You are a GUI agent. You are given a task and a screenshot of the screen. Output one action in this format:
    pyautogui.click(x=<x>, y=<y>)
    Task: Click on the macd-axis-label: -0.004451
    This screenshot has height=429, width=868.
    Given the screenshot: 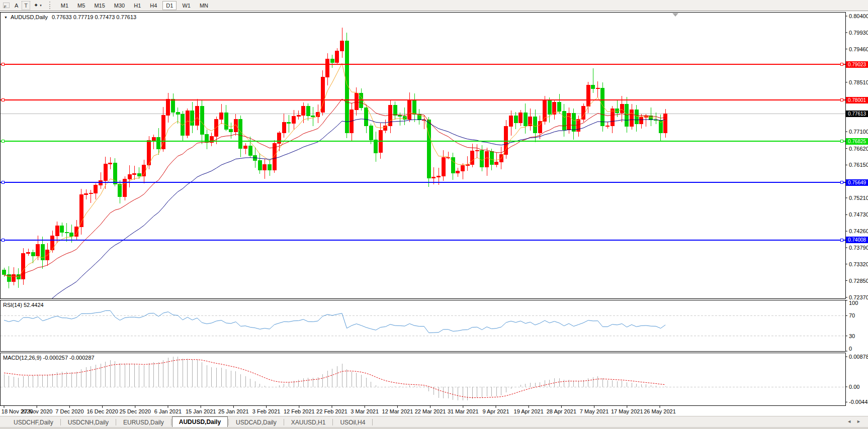 What is the action you would take?
    pyautogui.click(x=858, y=402)
    